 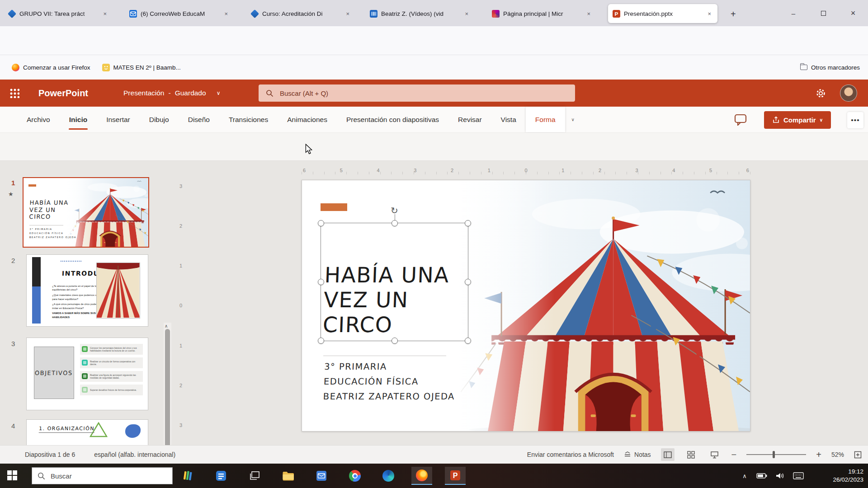 What do you see at coordinates (455, 476) in the screenshot?
I see `powerpoint-button: P` at bounding box center [455, 476].